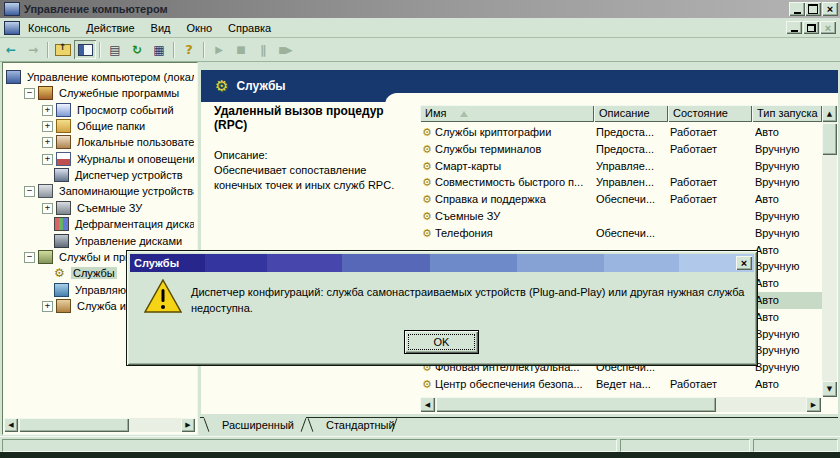 The image size is (840, 458). What do you see at coordinates (118, 159) in the screenshot?
I see `tree-item: +Журналы и оповещения пр` at bounding box center [118, 159].